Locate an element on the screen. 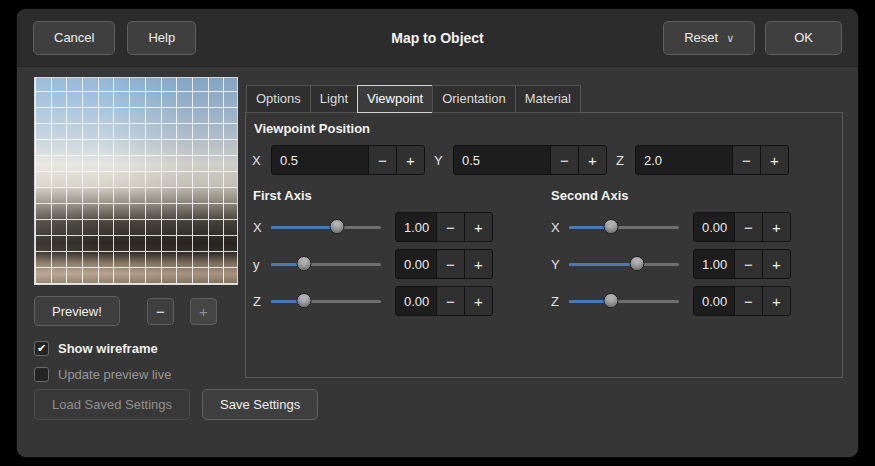 The width and height of the screenshot is (875, 466). first-axis-y-row: y 0.00 − + is located at coordinates (395, 264).